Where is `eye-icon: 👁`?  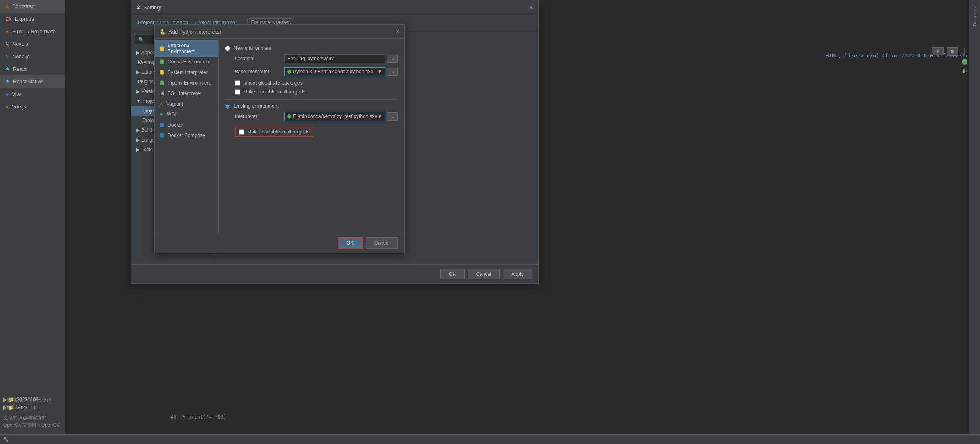 eye-icon: 👁 is located at coordinates (965, 72).